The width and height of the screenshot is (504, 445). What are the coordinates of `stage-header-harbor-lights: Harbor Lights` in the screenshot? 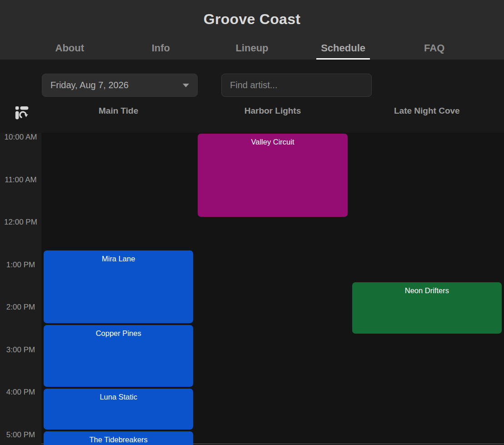 It's located at (273, 111).